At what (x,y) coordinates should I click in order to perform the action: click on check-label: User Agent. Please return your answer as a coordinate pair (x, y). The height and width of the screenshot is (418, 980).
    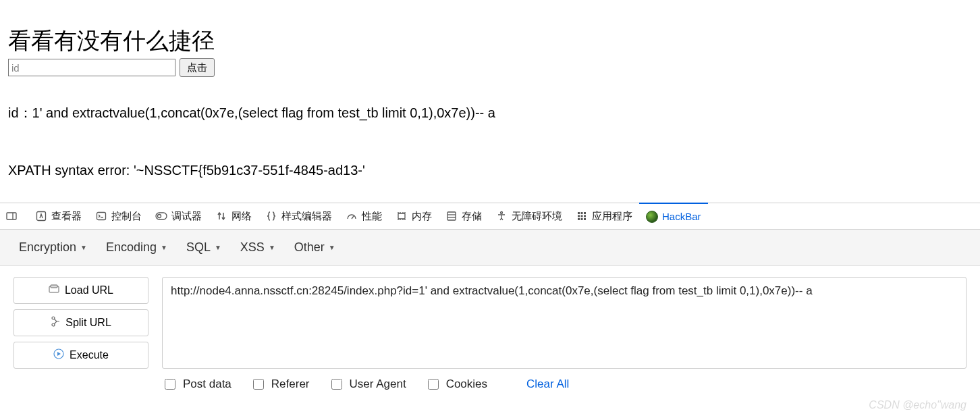
    Looking at the image, I should click on (378, 384).